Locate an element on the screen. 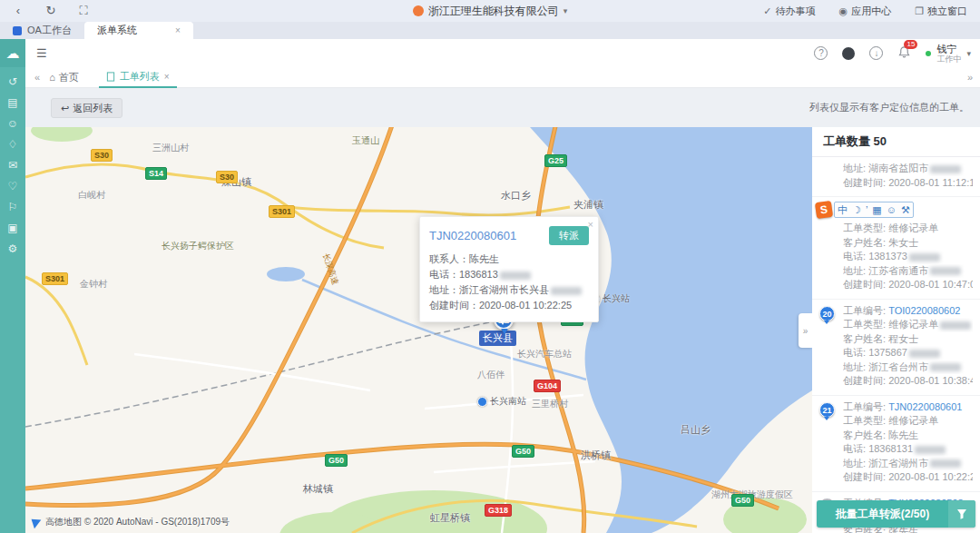 The image size is (980, 533). sidebar-item: ♡ is located at coordinates (13, 186).